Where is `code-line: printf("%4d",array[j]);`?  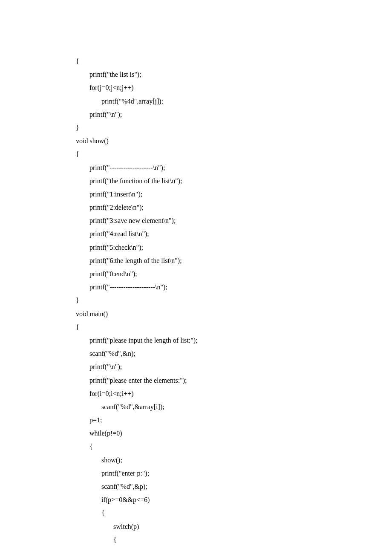 code-line: printf("%4d",array[j]); is located at coordinates (213, 101).